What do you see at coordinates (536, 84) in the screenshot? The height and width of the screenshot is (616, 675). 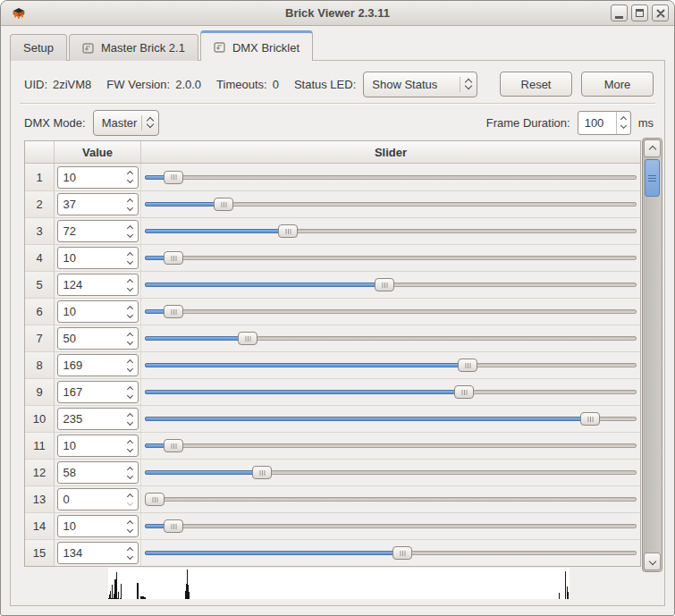 I see `reset-button: Reset` at bounding box center [536, 84].